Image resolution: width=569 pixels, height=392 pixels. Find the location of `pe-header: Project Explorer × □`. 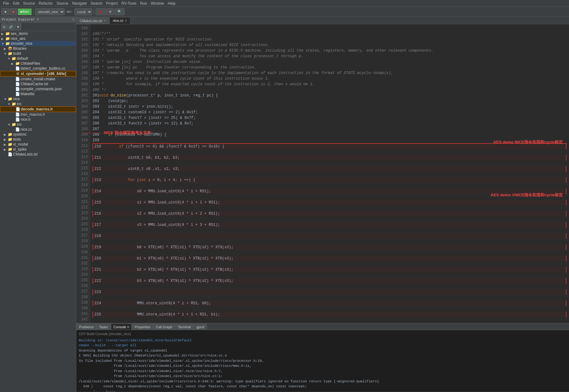

pe-header: Project Explorer × □ is located at coordinates (38, 20).